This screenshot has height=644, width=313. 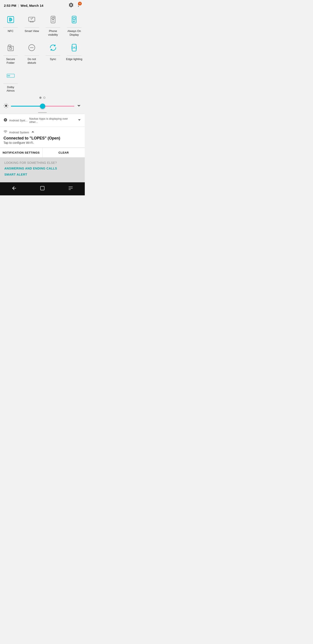 What do you see at coordinates (79, 106) in the screenshot?
I see `brightness-expand-icon` at bounding box center [79, 106].